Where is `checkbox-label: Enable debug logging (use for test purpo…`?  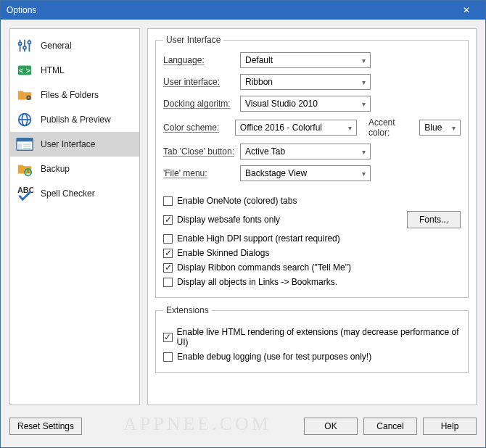
checkbox-label: Enable debug logging (use for test purpo… is located at coordinates (274, 357).